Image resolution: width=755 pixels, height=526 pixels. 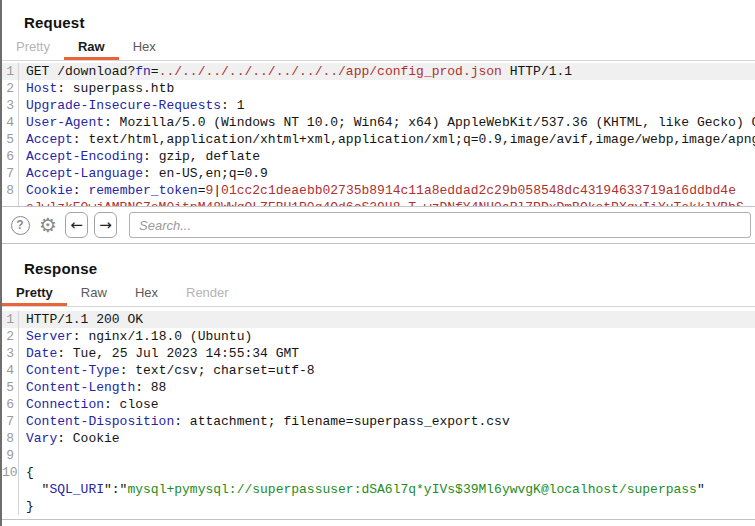 What do you see at coordinates (48, 225) in the screenshot?
I see `settings-button: ⚙` at bounding box center [48, 225].